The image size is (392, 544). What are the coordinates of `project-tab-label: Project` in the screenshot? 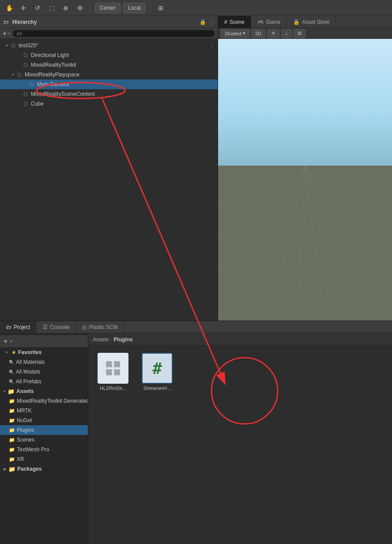 It's located at (22, 327).